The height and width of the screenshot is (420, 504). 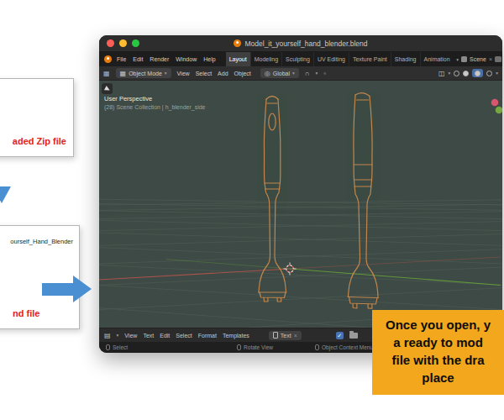 What do you see at coordinates (491, 59) in the screenshot?
I see `unlink-scene-icon: ×` at bounding box center [491, 59].